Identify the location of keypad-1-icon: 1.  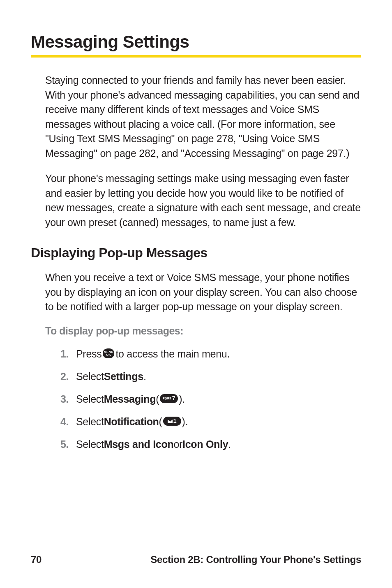
(172, 421).